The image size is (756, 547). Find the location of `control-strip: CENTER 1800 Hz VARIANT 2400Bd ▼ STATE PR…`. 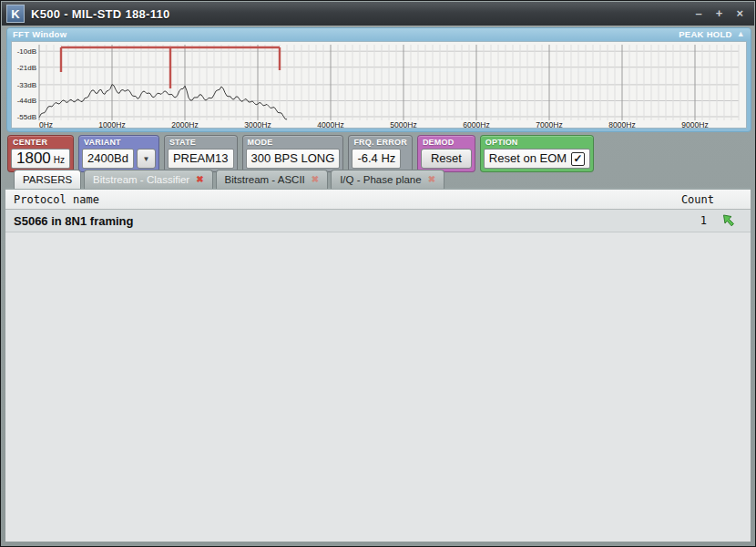

control-strip: CENTER 1800 Hz VARIANT 2400Bd ▼ STATE PR… is located at coordinates (379, 151).